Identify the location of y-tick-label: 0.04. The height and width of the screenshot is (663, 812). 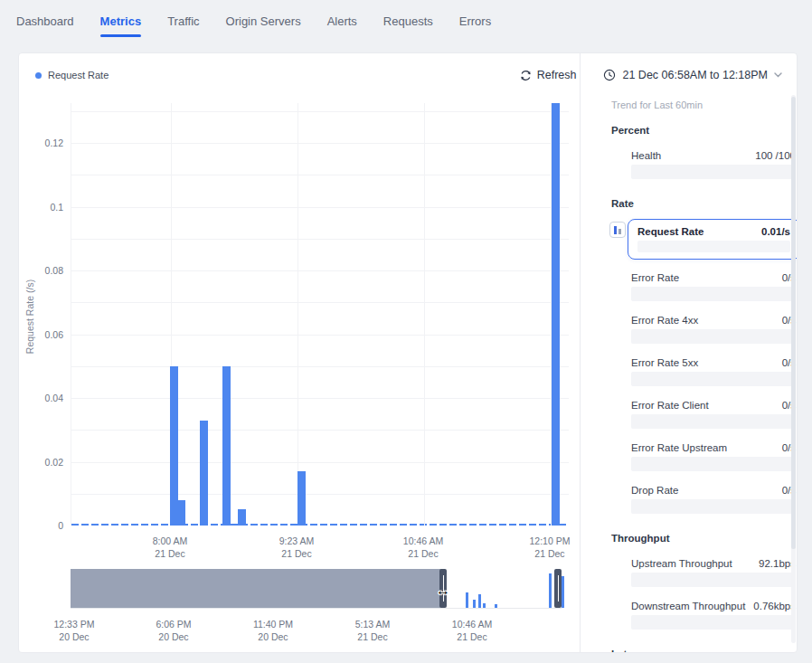
(42, 398).